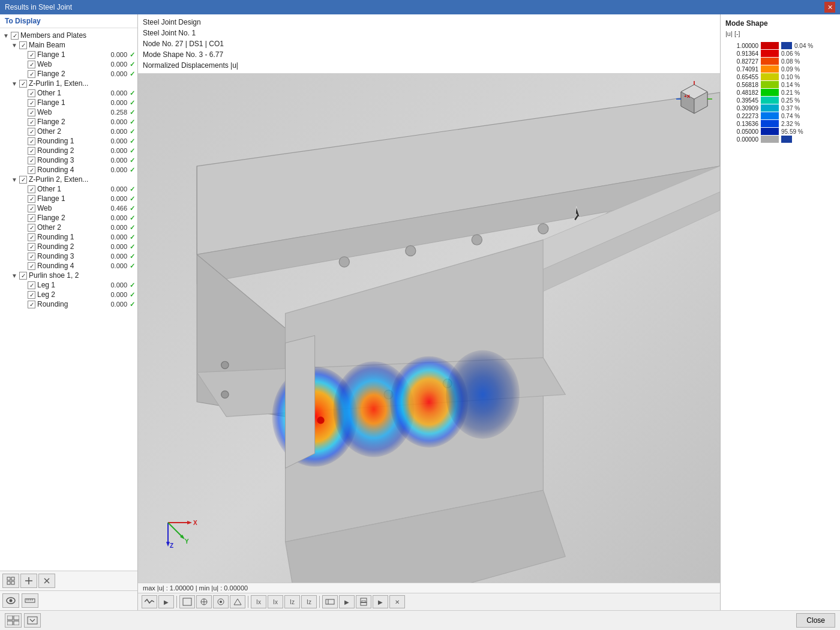 The height and width of the screenshot is (630, 840). Describe the element at coordinates (68, 93) in the screenshot. I see `tree-item-other1-1: Other 10.000✓` at that location.